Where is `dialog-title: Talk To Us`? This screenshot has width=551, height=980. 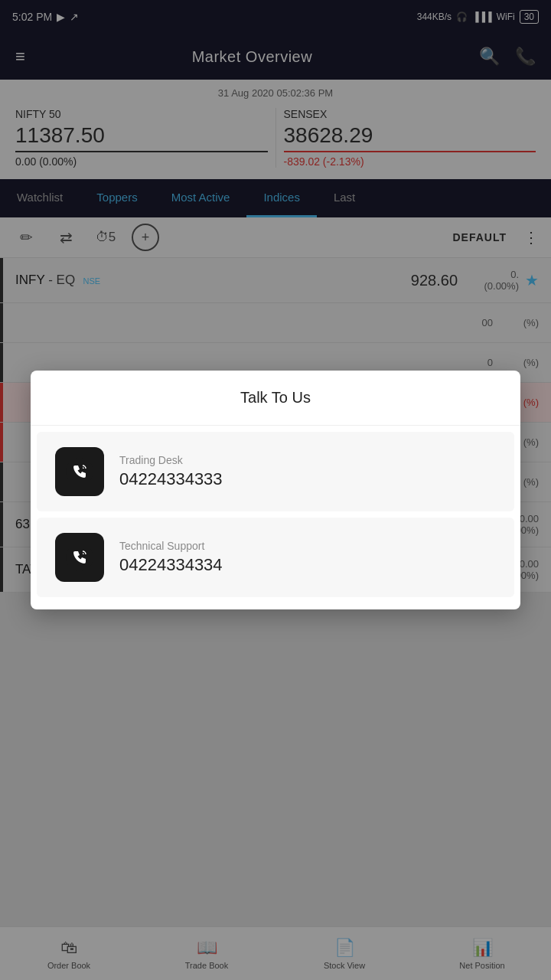 dialog-title: Talk To Us is located at coordinates (276, 398).